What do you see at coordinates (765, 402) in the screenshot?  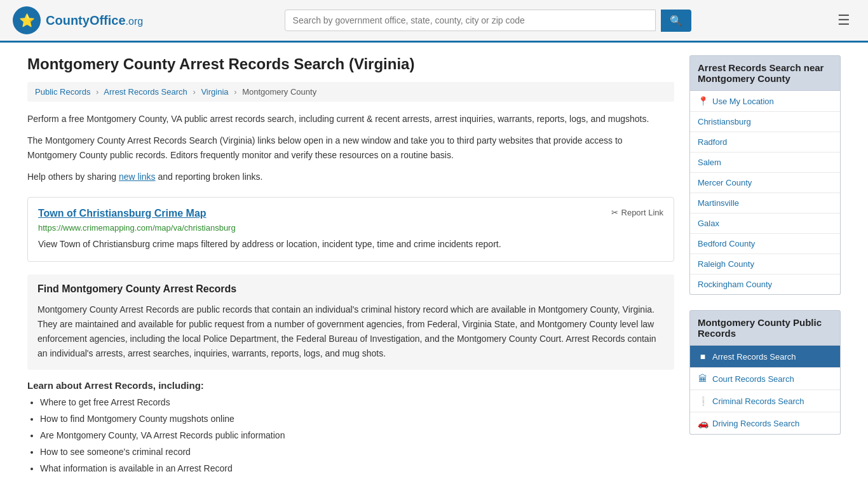 I see `sidebar-link-criminal-records: ❕ Criminal Records Search` at bounding box center [765, 402].